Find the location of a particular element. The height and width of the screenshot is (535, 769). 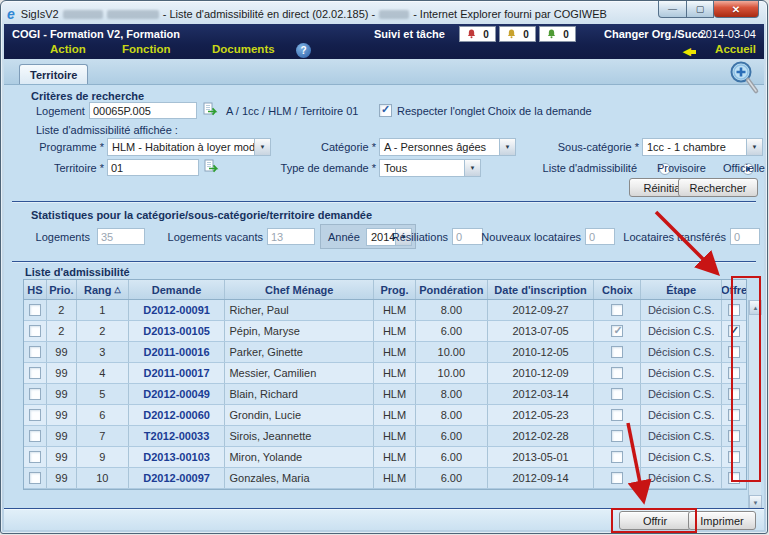

menu-fonction: Fonction is located at coordinates (146, 49).